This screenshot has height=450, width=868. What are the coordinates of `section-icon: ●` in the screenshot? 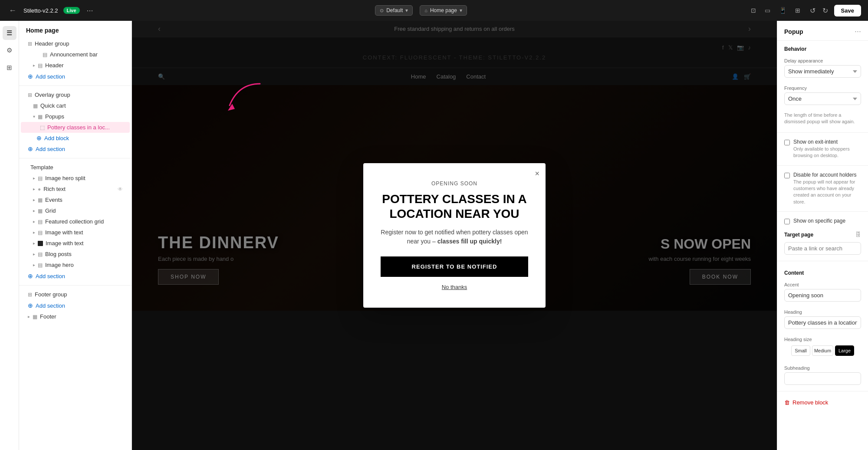 It's located at (39, 189).